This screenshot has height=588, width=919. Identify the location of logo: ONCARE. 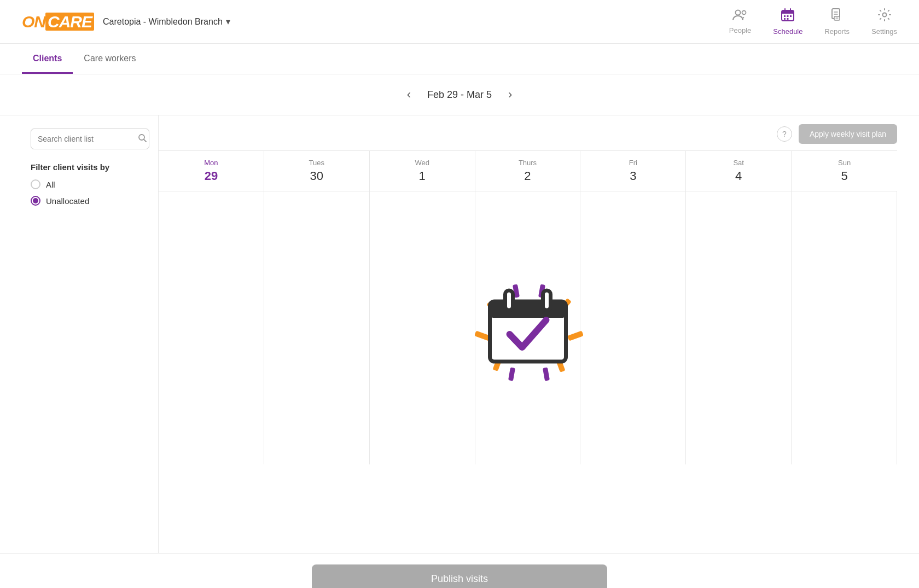
(58, 22).